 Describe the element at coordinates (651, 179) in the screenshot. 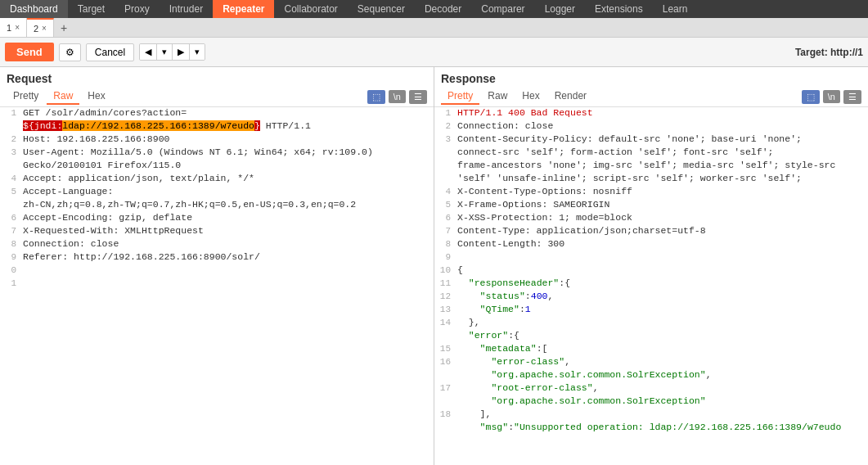

I see `response-line-3d: 'self' 'unsafe-inline'; script-src 'self…` at that location.